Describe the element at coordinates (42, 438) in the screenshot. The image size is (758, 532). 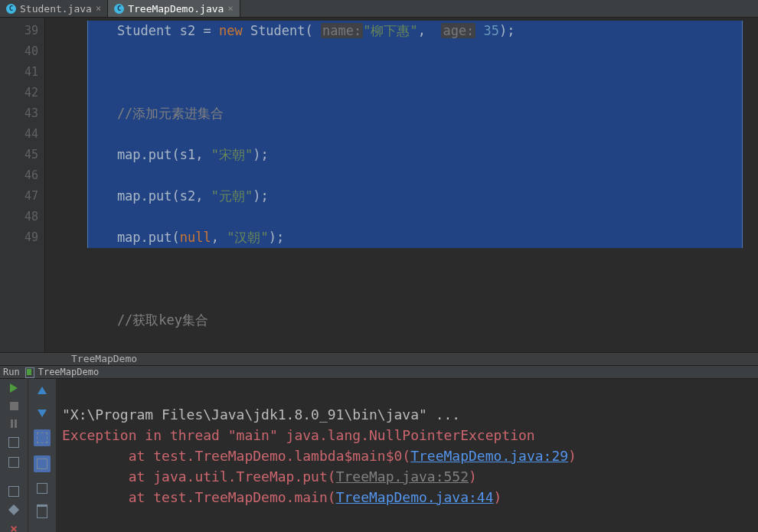
I see `soft-wrap-button` at that location.